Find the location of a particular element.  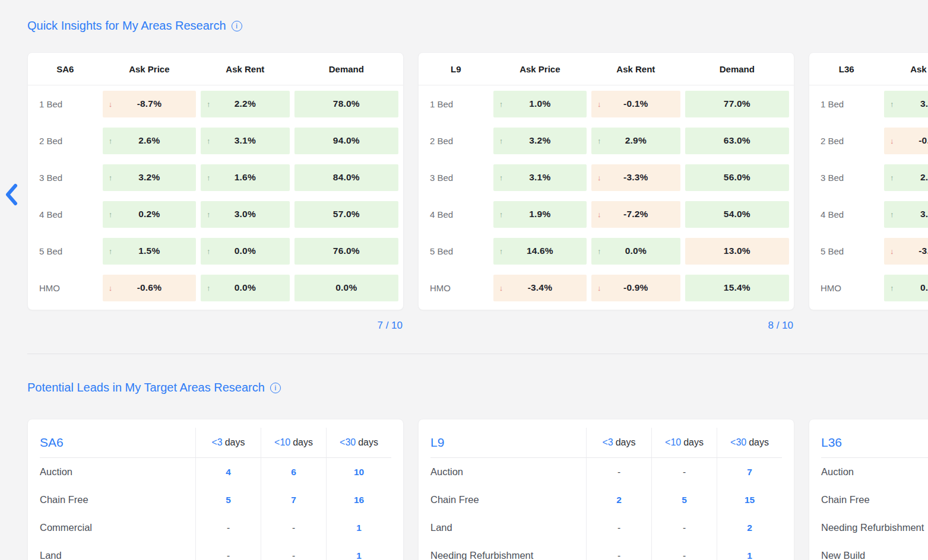

cell-value: 3.0% is located at coordinates (245, 214).